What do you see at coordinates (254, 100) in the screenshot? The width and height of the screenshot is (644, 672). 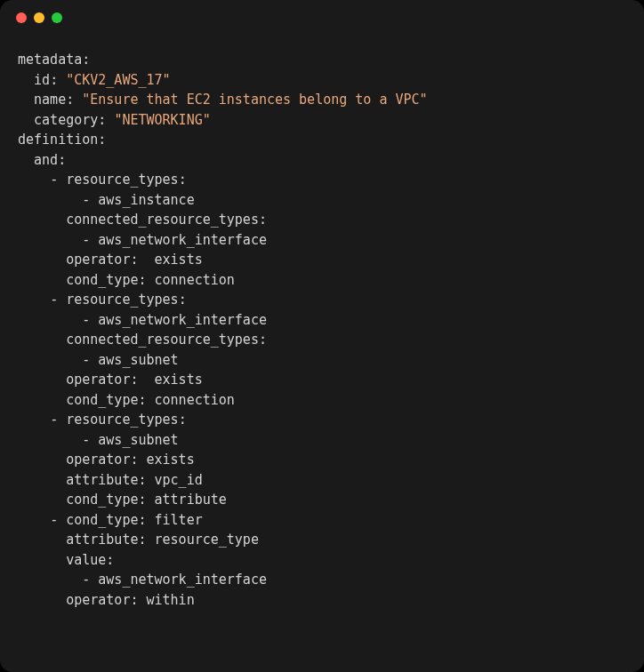 I see `val-name: "Ensure that EC2 instances belong to a V…` at bounding box center [254, 100].